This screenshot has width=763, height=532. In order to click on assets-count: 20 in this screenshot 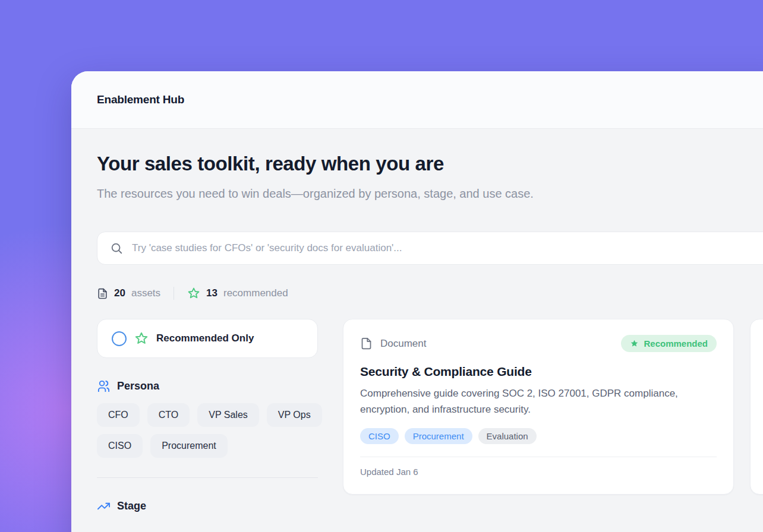, I will do `click(120, 293)`.